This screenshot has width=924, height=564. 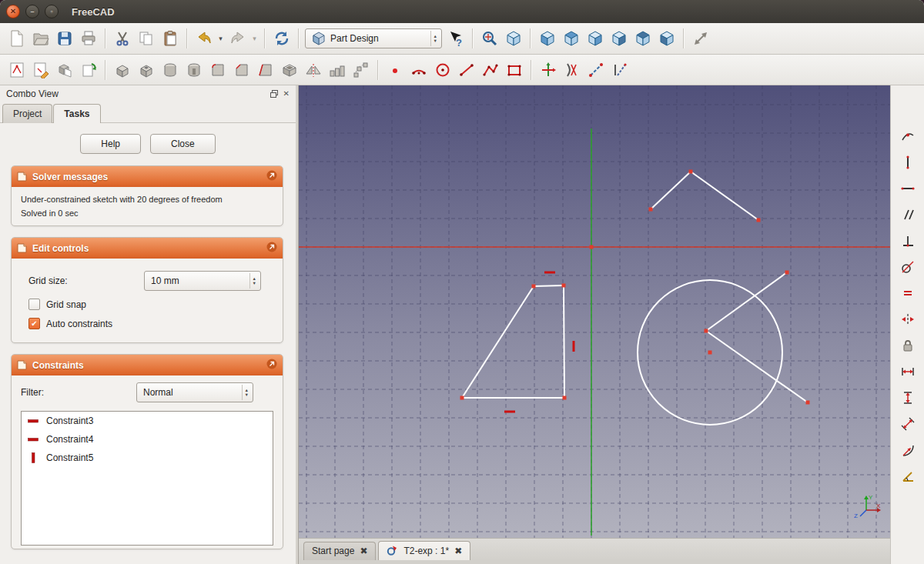 I want to click on constraint-filter-select: Normal ▲▼, so click(x=195, y=392).